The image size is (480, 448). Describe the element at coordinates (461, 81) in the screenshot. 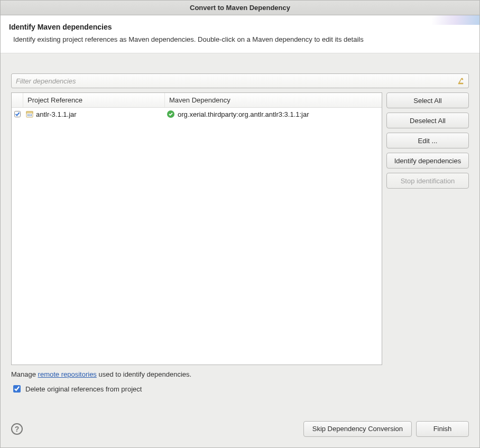

I see `clear-filter-icon` at that location.